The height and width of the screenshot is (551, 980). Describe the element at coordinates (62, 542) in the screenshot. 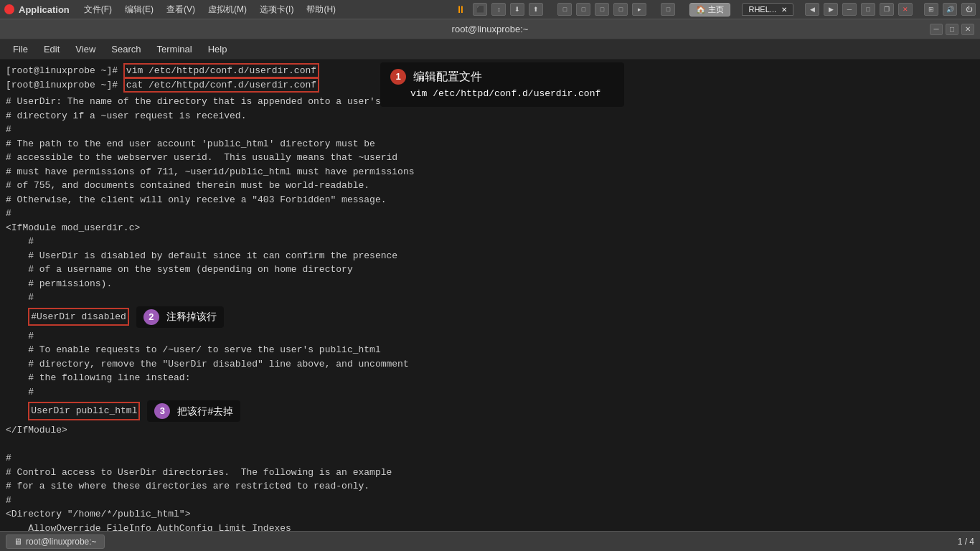

I see `taskbar-label: root@linuxprobe:~` at that location.